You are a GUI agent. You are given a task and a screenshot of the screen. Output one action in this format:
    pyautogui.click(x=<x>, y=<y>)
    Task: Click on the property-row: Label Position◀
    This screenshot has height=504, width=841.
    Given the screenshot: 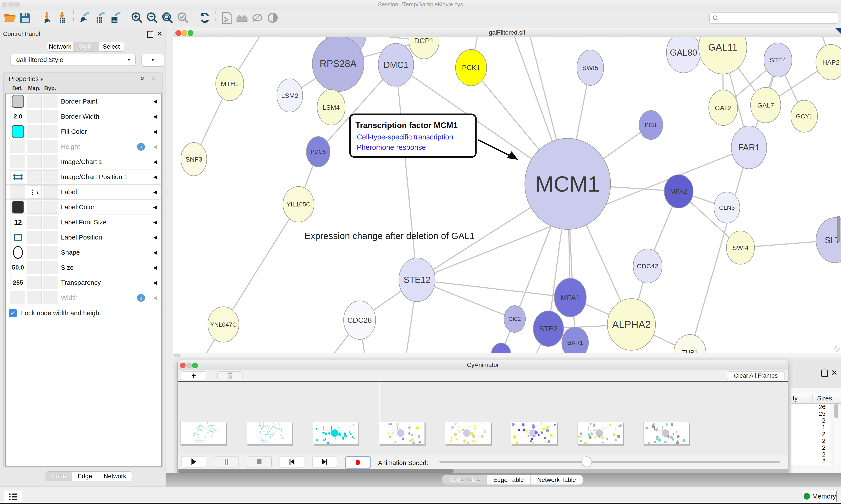 What is the action you would take?
    pyautogui.click(x=84, y=237)
    